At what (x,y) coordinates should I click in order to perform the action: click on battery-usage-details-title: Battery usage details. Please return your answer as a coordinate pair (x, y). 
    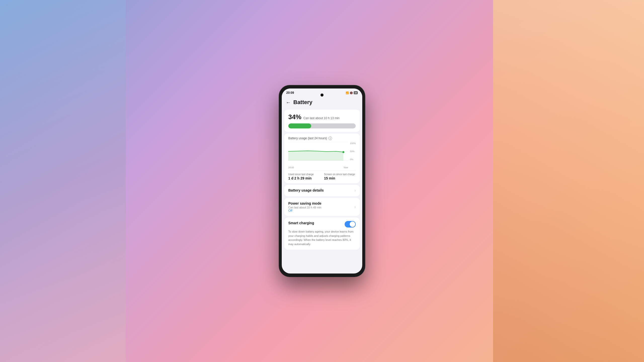
    Looking at the image, I should click on (320, 190).